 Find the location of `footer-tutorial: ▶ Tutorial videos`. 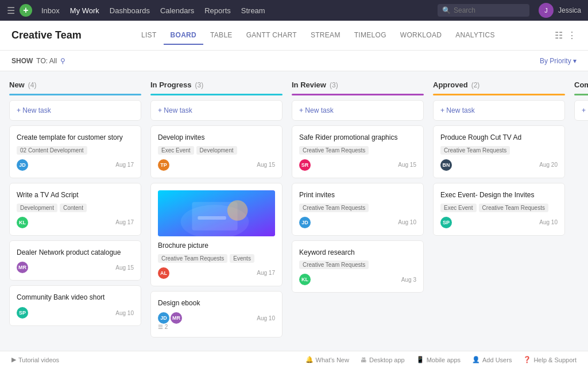

footer-tutorial: ▶ Tutorial videos is located at coordinates (36, 360).